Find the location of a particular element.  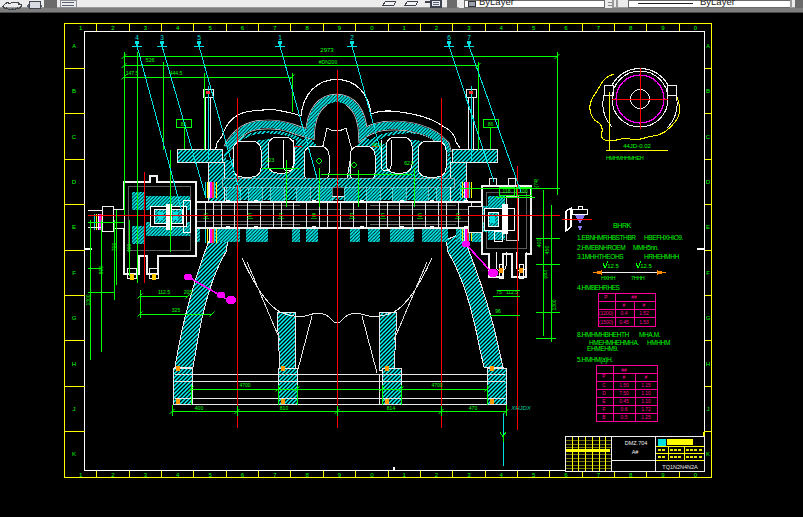

svg-text: 5 is located at coordinates (199, 38).